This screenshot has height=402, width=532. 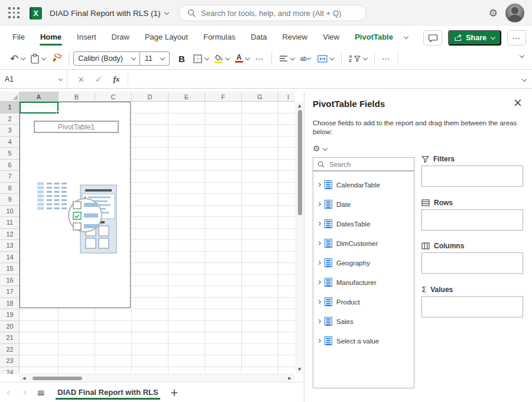 I want to click on insert-function-icon: fx, so click(x=116, y=79).